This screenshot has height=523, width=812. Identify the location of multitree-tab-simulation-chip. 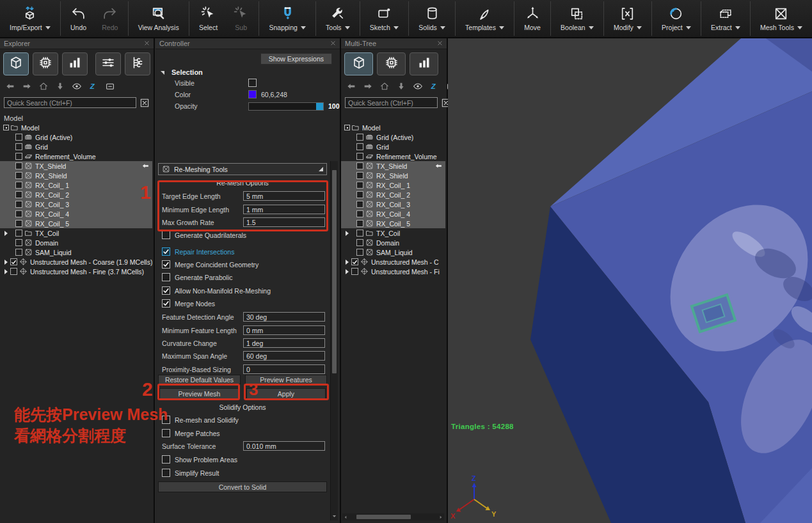
(392, 64).